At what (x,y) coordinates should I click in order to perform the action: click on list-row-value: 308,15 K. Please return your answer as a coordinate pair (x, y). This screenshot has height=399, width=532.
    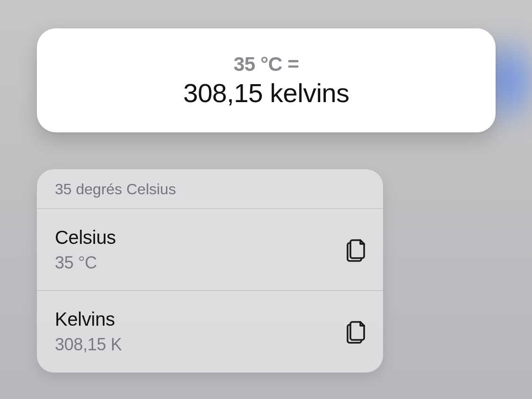
    Looking at the image, I should click on (88, 345).